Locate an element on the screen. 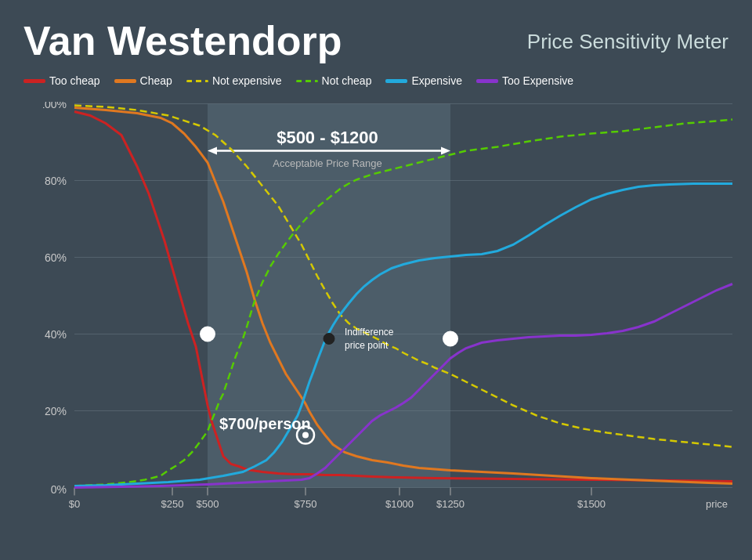  svg-text: $500 - $1200 is located at coordinates (327, 138).